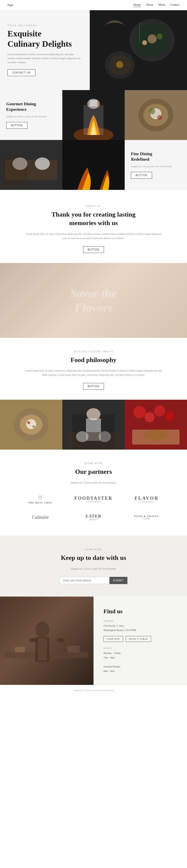  I want to click on subscribe-section: SUBSCRIBE Keep up to date with us Sample…, so click(94, 566).